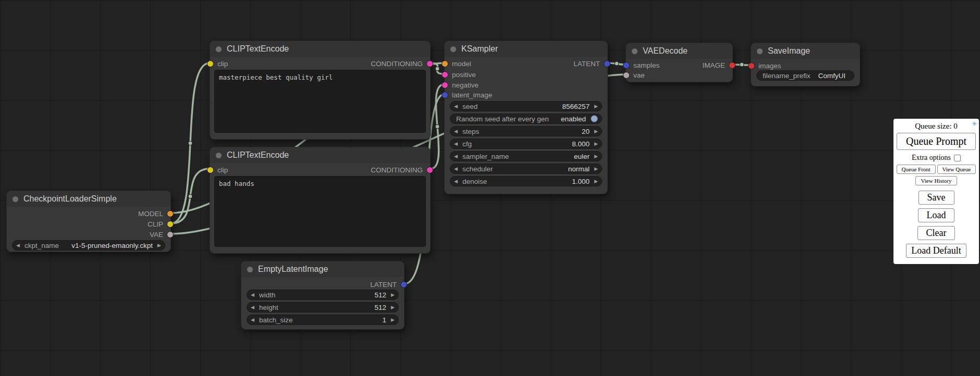 Image resolution: width=980 pixels, height=376 pixels. Describe the element at coordinates (805, 65) in the screenshot. I see `node-save-image: SaveImage images filename_prefix ComfyUI` at that location.